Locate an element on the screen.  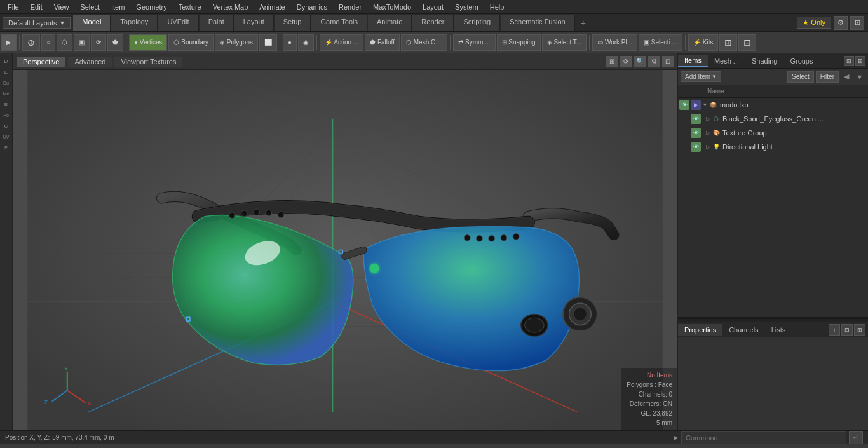
layout-tab-paint: Paint is located at coordinates (217, 23).